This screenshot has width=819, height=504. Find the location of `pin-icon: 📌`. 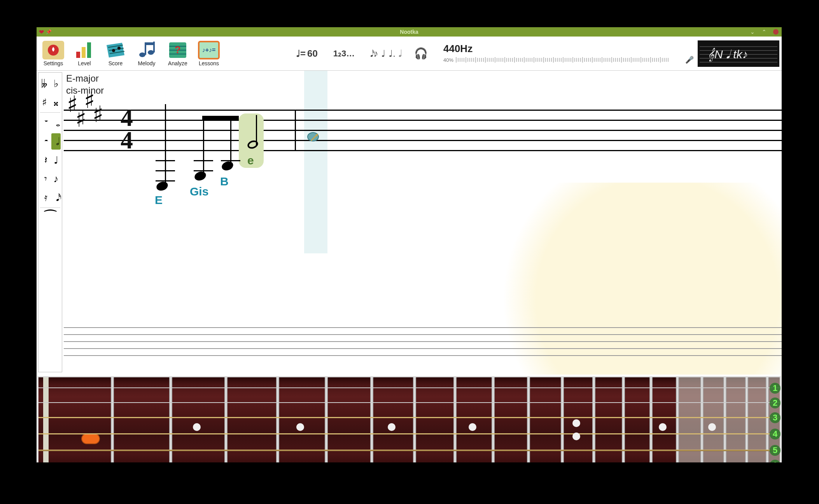

pin-icon: 📌 is located at coordinates (49, 32).